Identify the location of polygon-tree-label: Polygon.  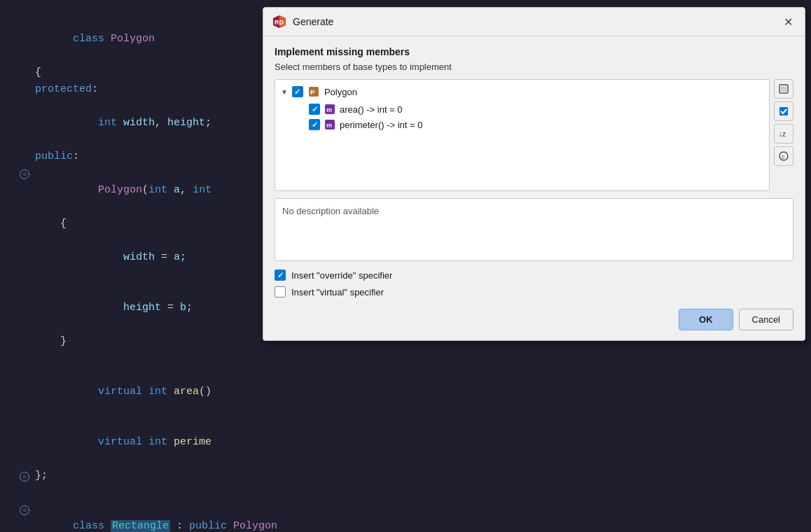
(340, 92).